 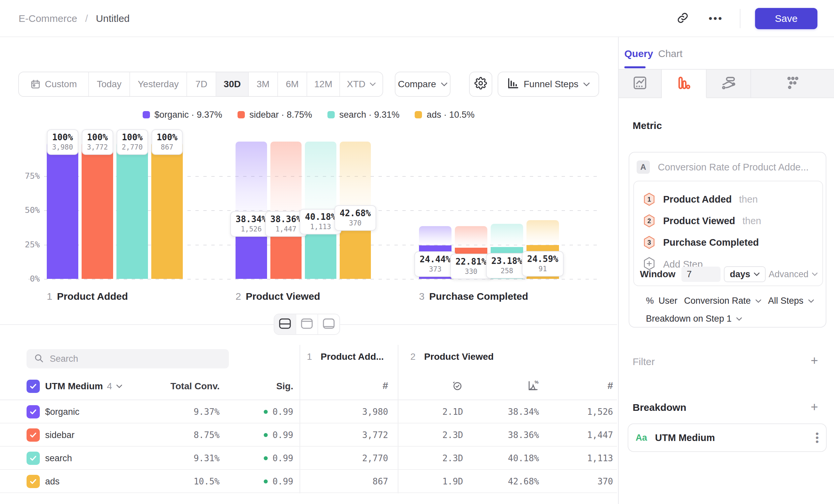 I want to click on bar-search-step2: 40.18%1,113, so click(x=321, y=210).